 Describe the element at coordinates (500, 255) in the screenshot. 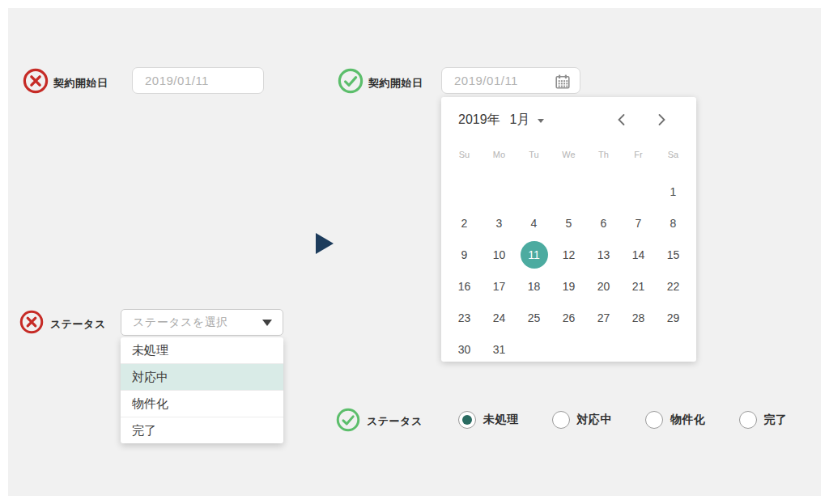

I see `calendar-day-number: 10` at that location.